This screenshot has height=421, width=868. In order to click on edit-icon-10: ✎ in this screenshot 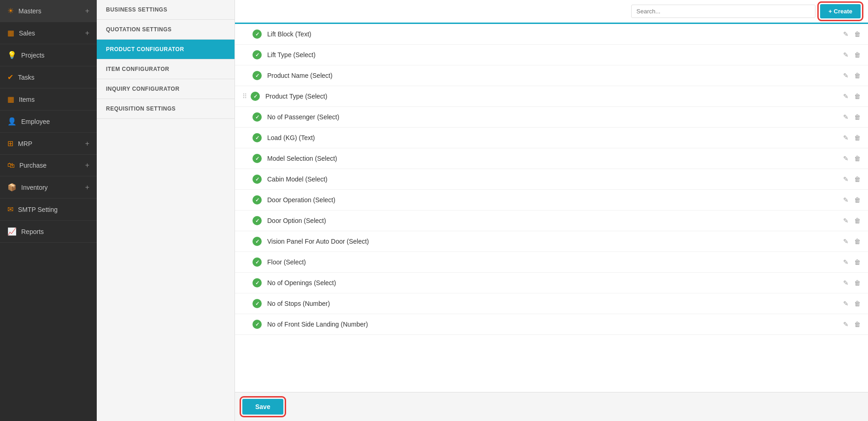, I will do `click(846, 221)`.